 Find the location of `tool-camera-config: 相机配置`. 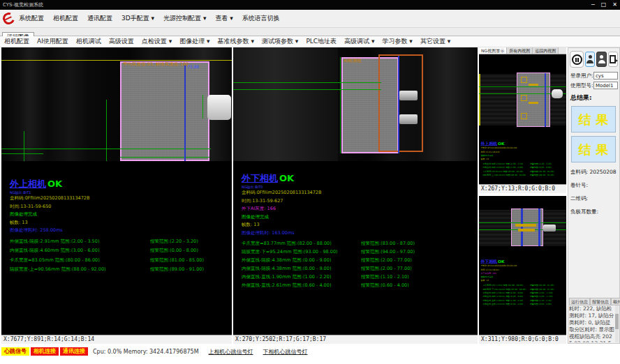

tool-camera-config: 相机配置 is located at coordinates (17, 42).